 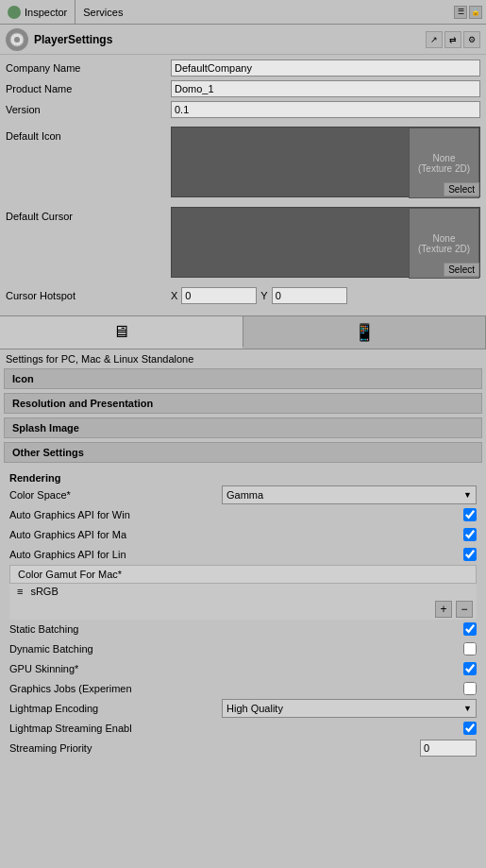 I want to click on graphics-jobs-label: Graphics Jobs (Experimen, so click(x=236, y=689).